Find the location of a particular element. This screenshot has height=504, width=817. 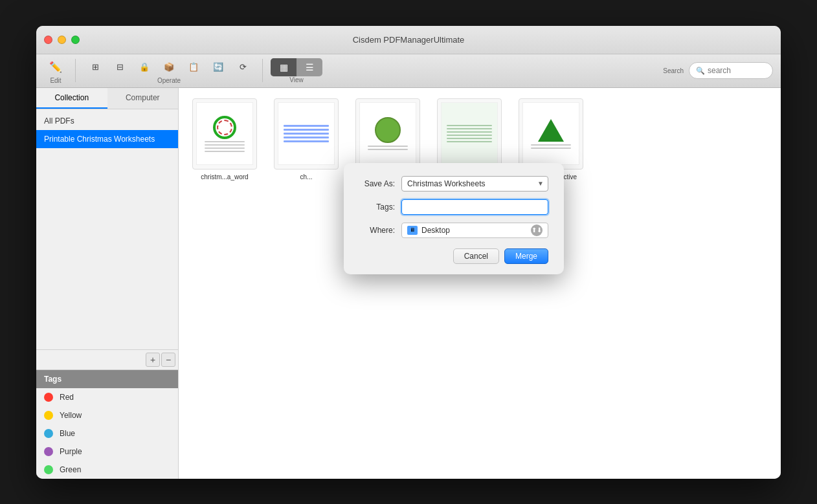

convert-button: ⟳ is located at coordinates (243, 67).